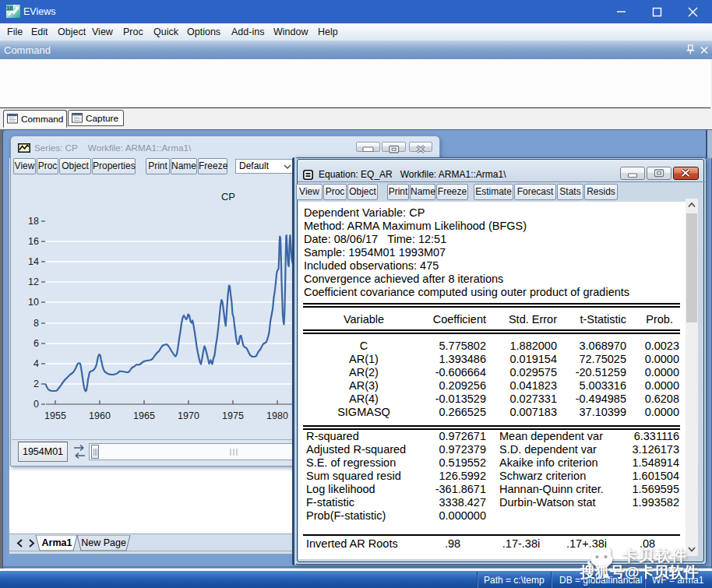 The width and height of the screenshot is (712, 588). What do you see at coordinates (33, 262) in the screenshot?
I see `svg-text: 14` at bounding box center [33, 262].